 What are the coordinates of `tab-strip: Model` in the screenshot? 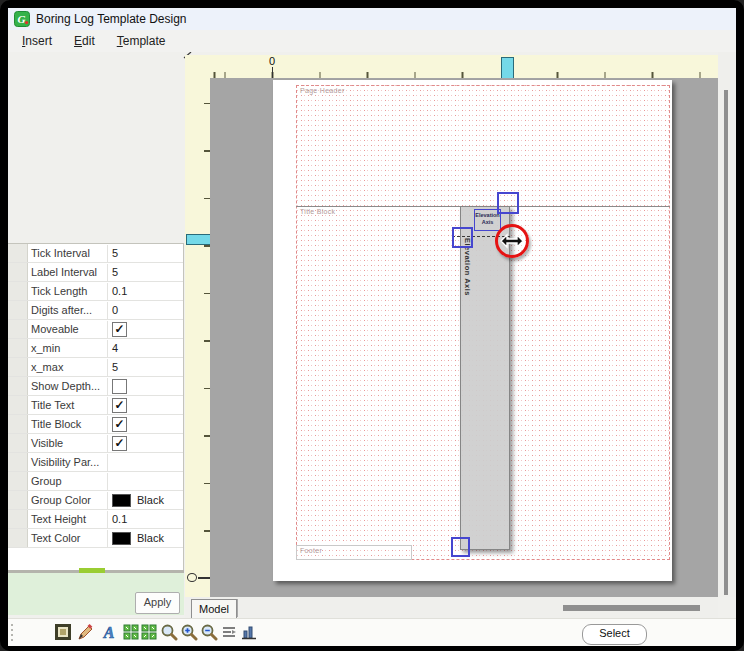 It's located at (452, 608).